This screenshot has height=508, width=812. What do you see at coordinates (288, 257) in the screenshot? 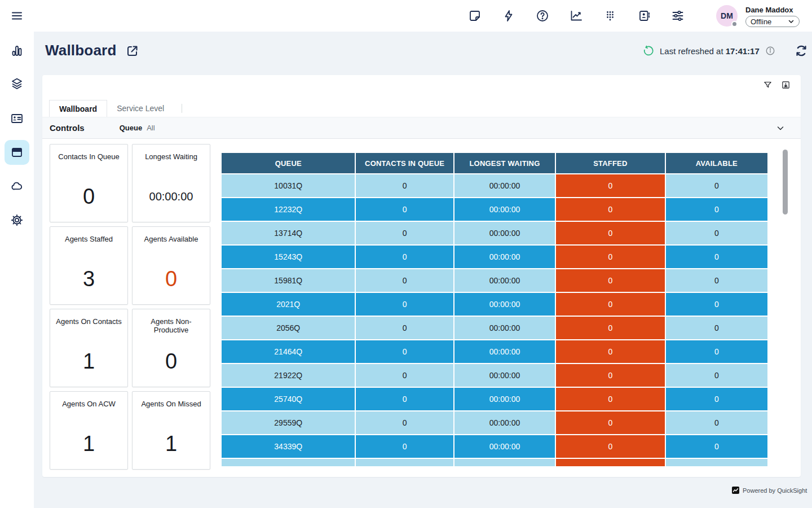
I see `table-cell: 15243Q` at bounding box center [288, 257].